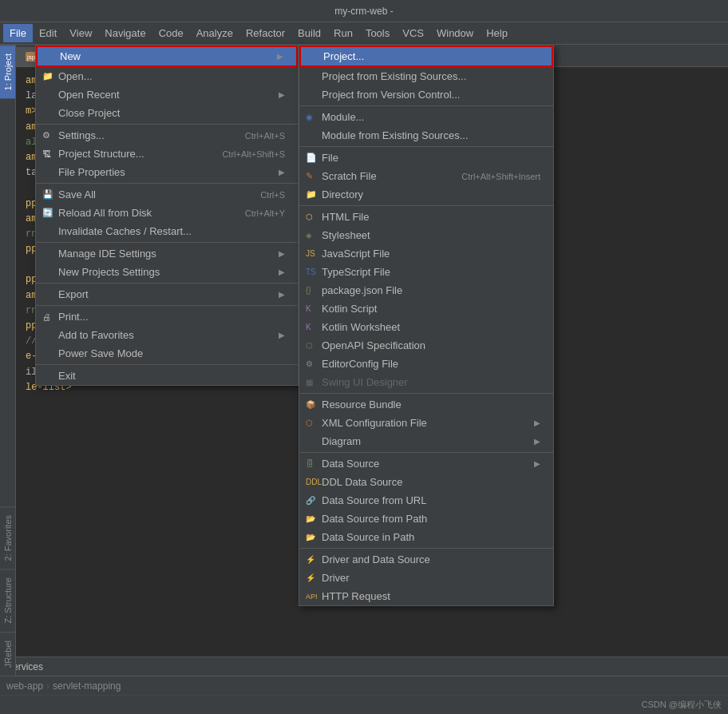  What do you see at coordinates (426, 308) in the screenshot?
I see `new-kotlin-script: K Kotlin Script` at bounding box center [426, 308].